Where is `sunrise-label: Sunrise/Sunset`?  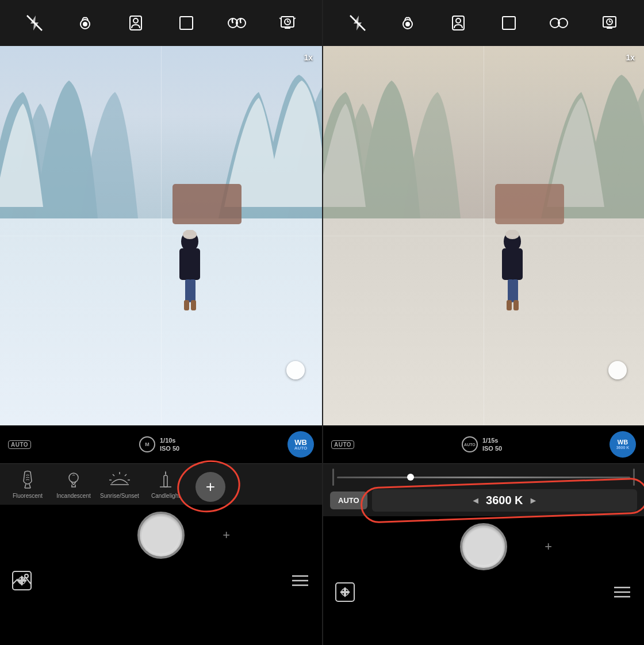 sunrise-label: Sunrise/Sunset is located at coordinates (120, 496).